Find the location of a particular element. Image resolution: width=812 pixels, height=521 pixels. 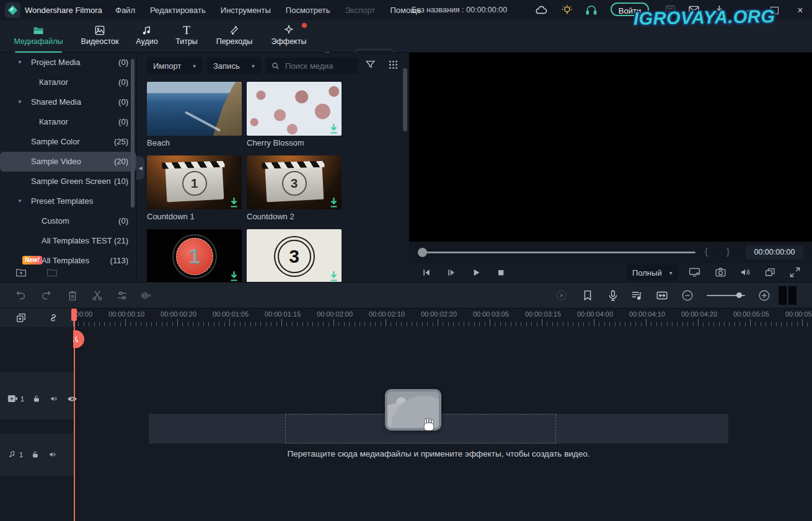

record-dropdown: Запись ▾ is located at coordinates (234, 66).